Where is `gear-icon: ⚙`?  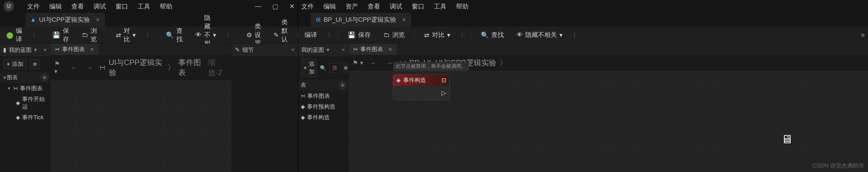 gear-icon: ⚙ is located at coordinates (249, 35).